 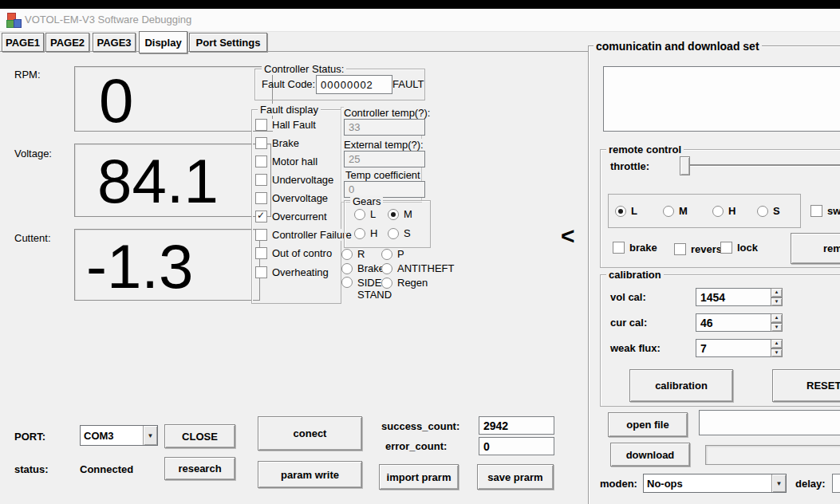 What do you see at coordinates (22, 42) in the screenshot?
I see `tab-page1: PAGE1` at bounding box center [22, 42].